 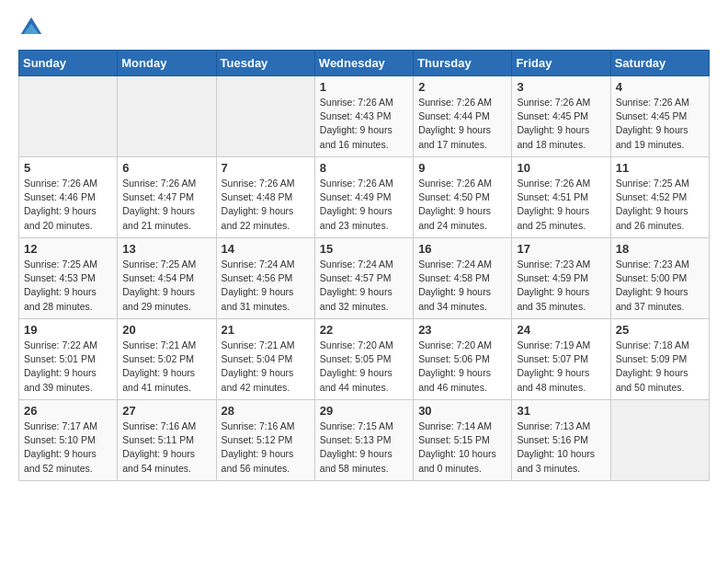 What do you see at coordinates (364, 63) in the screenshot?
I see `calendar-header-row: SundayMondayTuesdayWednesdayThursdayFrid…` at bounding box center [364, 63].